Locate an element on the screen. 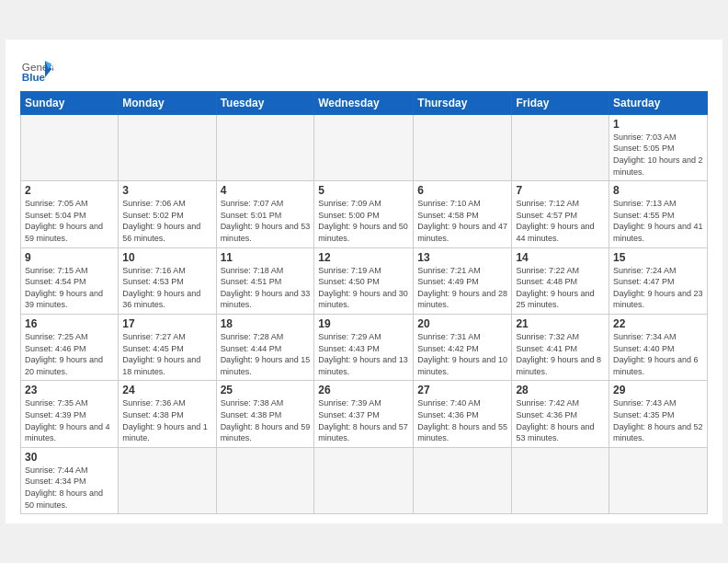 This screenshot has height=563, width=728. calendar-cell: 16Sunrise: 7:25 AM Sunset: 4:46 PM Dayli… is located at coordinates (70, 348).